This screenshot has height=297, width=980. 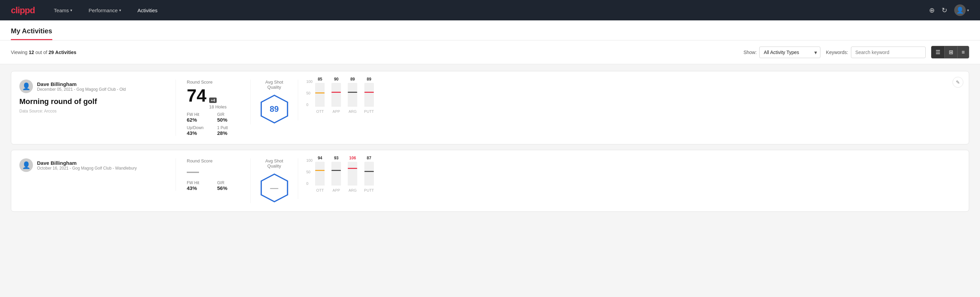 What do you see at coordinates (87, 168) in the screenshot?
I see `user-date: October 16, 2021 - Gog Magog Golf Club -…` at bounding box center [87, 168].